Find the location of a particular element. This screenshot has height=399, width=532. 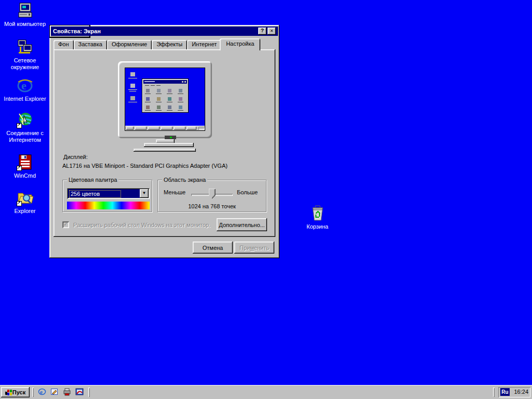

tab-appearance: Оформление is located at coordinates (129, 45).